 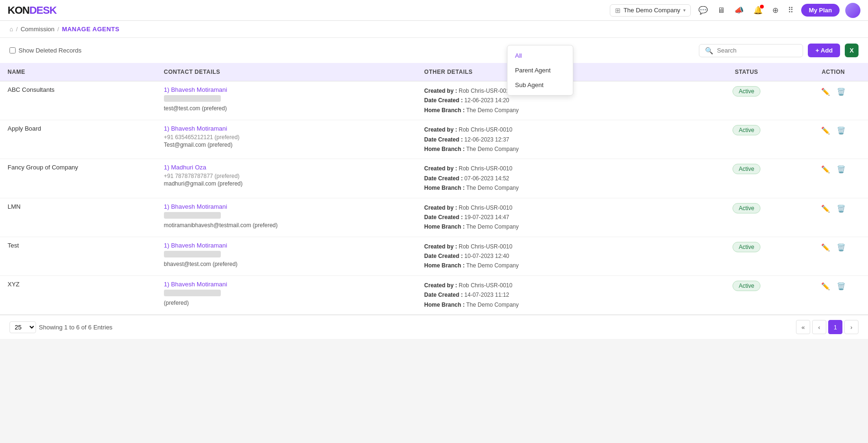 I want to click on plus-circle-icon: ⊕, so click(x=775, y=10).